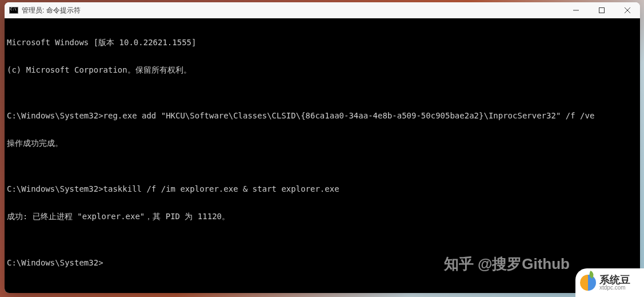  Describe the element at coordinates (601, 10) in the screenshot. I see `maximize-button` at that location.